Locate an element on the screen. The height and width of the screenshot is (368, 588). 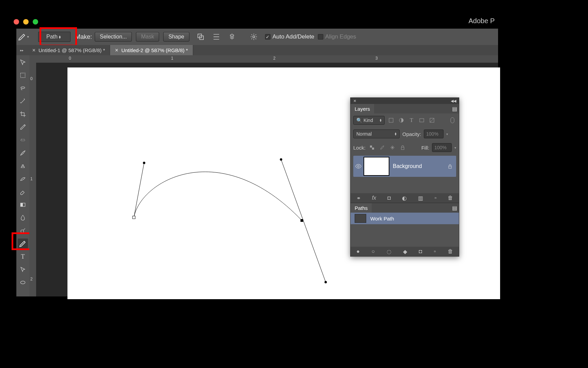
window-zoom-button is located at coordinates (35, 22).